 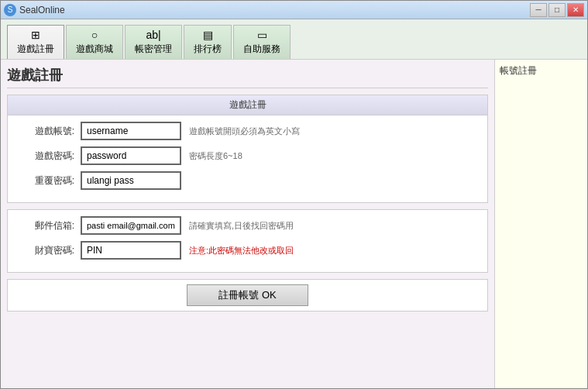 I want to click on tab-service: ▭ 自助服務, so click(x=262, y=42).